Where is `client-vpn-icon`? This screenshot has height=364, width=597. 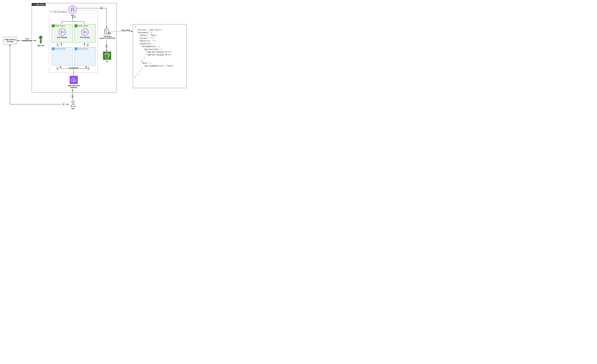
client-vpn-icon is located at coordinates (74, 80).